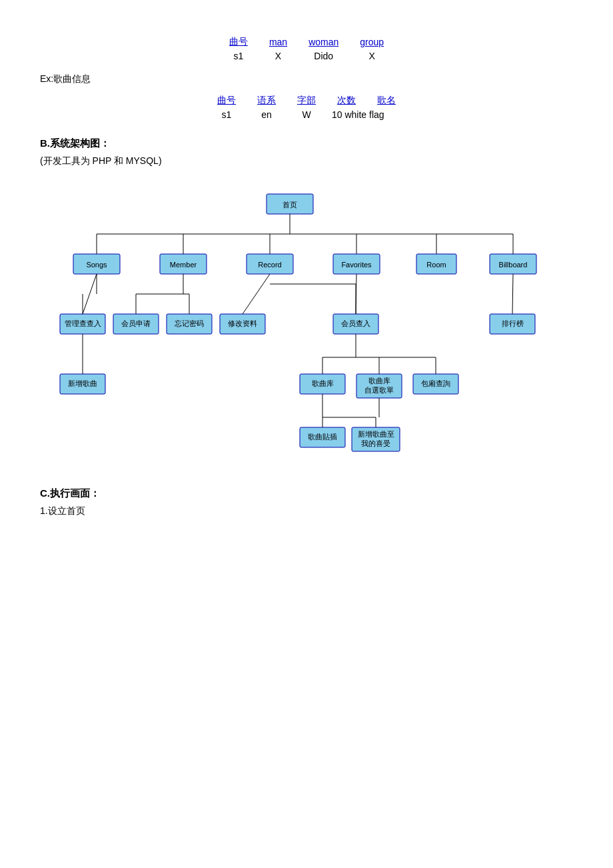 This screenshot has height=868, width=613. What do you see at coordinates (372, 42) in the screenshot?
I see `col-header-group: group` at bounding box center [372, 42].